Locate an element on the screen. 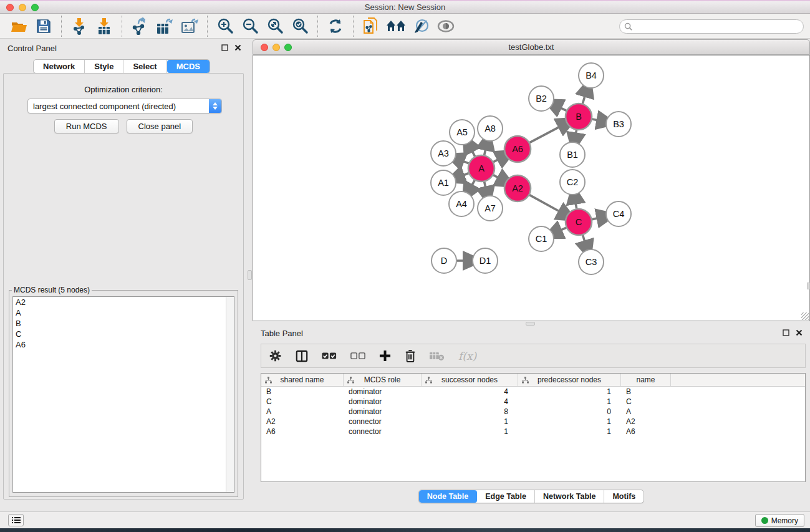 The height and width of the screenshot is (532, 810). node-A1: A1 is located at coordinates (443, 183).